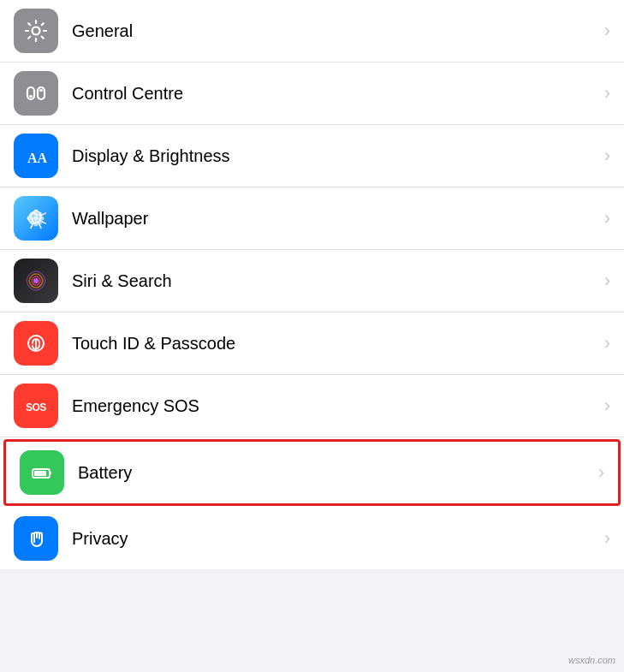  What do you see at coordinates (36, 156) in the screenshot?
I see `display-brightness-icon: AA` at bounding box center [36, 156].